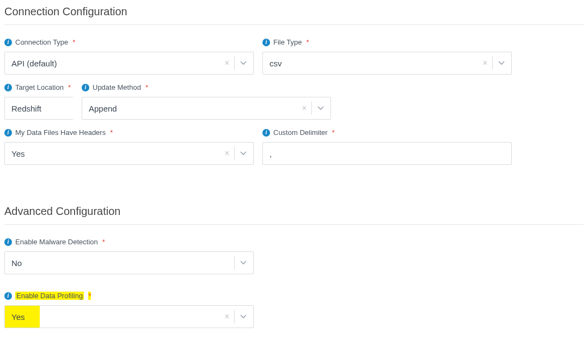 Image resolution: width=588 pixels, height=364 pixels. Describe the element at coordinates (50, 296) in the screenshot. I see `label-text: Enable Data Profiling` at that location.